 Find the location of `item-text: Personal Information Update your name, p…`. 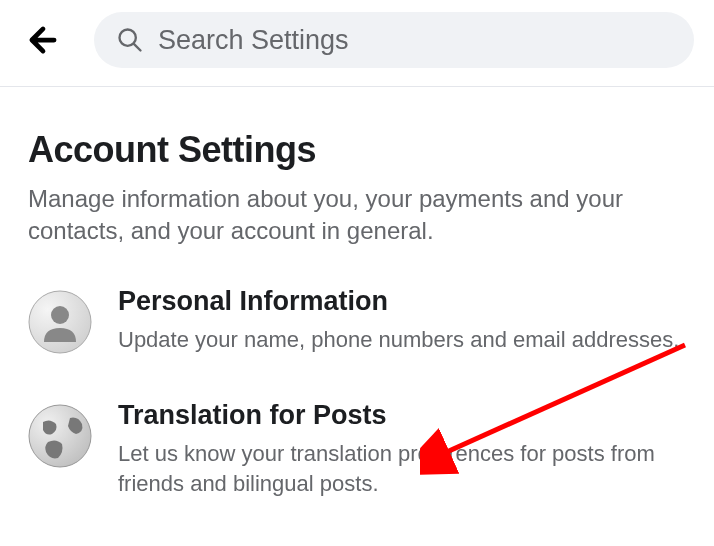

item-text: Personal Information Update your name, p… is located at coordinates (402, 320).